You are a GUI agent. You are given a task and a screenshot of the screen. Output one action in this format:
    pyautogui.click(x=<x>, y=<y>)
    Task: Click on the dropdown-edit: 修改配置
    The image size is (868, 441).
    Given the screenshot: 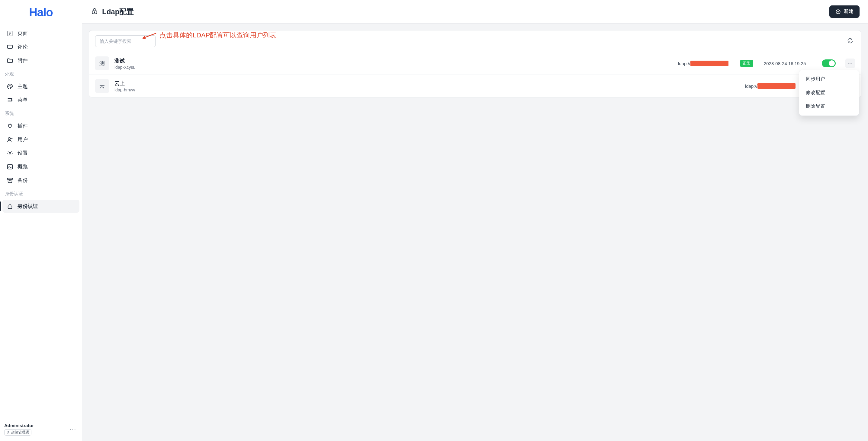 What is the action you would take?
    pyautogui.click(x=829, y=93)
    